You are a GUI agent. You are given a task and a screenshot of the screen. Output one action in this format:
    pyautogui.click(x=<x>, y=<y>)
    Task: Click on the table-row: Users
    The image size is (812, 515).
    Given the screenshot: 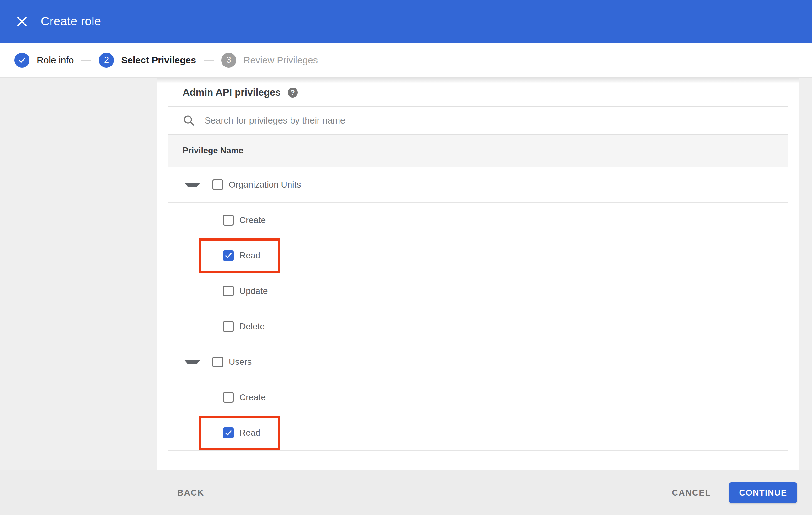 What is the action you would take?
    pyautogui.click(x=478, y=362)
    